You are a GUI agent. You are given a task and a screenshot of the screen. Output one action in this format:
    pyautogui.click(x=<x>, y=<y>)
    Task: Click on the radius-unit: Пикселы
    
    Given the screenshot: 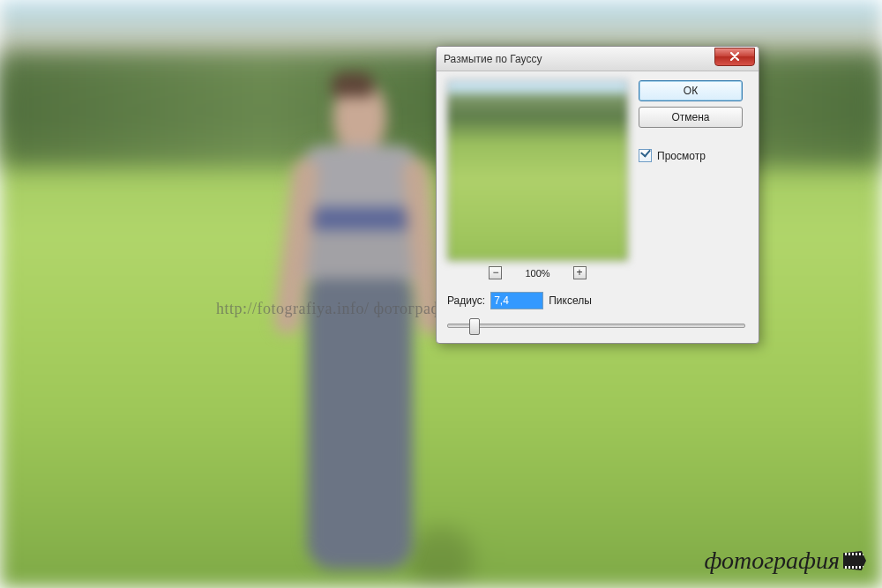 What is the action you would take?
    pyautogui.click(x=570, y=301)
    